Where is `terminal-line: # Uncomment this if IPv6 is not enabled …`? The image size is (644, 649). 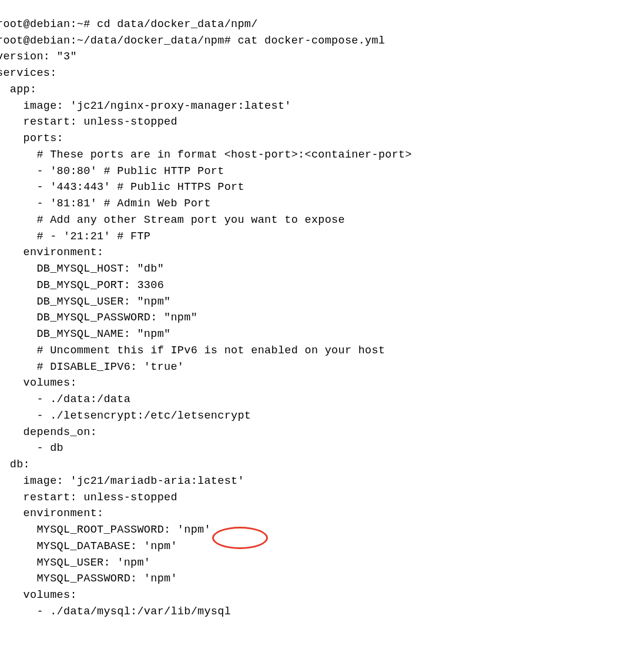
terminal-line: # Uncomment this if IPv6 is not enabled … is located at coordinates (322, 351).